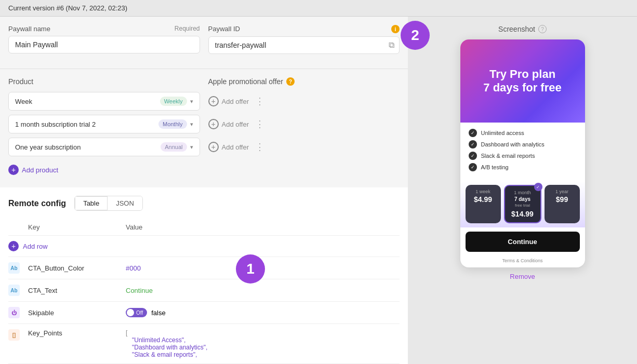 Image resolution: width=637 pixels, height=364 pixels. I want to click on remove-button: Remove, so click(522, 276).